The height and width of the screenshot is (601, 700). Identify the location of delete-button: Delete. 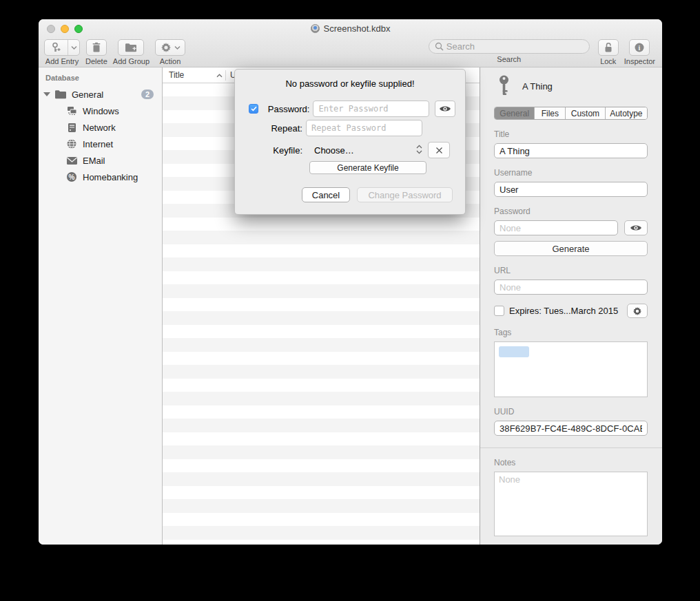
(96, 52).